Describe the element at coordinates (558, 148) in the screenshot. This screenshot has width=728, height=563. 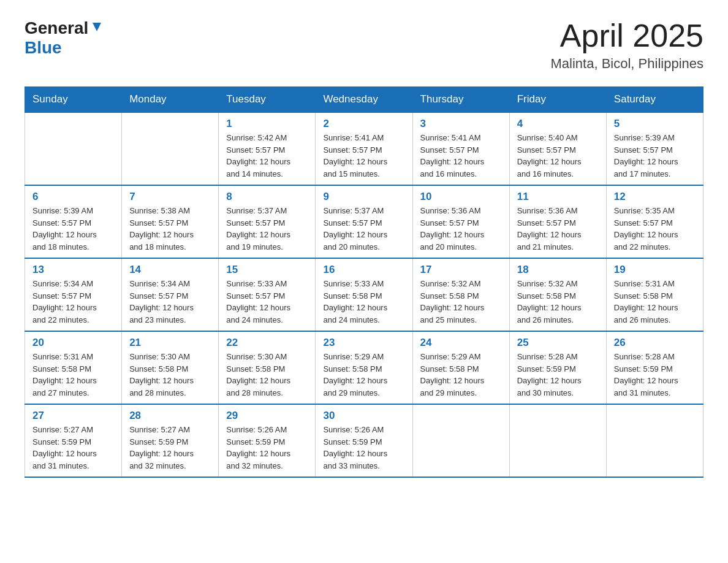
I see `calendar-cell: 4Sunrise: 5:40 AM Sunset: 5:57 PM Daylig…` at that location.